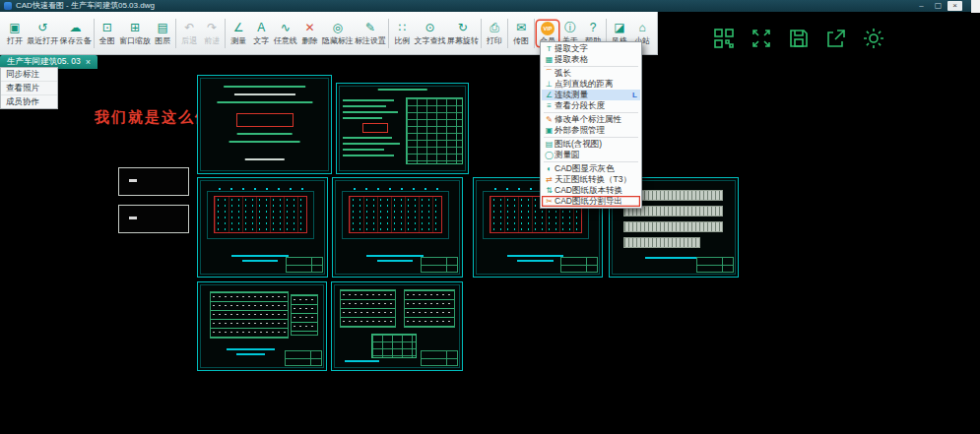 The height and width of the screenshot is (434, 980). What do you see at coordinates (42, 33) in the screenshot?
I see `toolbar-item-recent-open: ↺最近打开` at bounding box center [42, 33].